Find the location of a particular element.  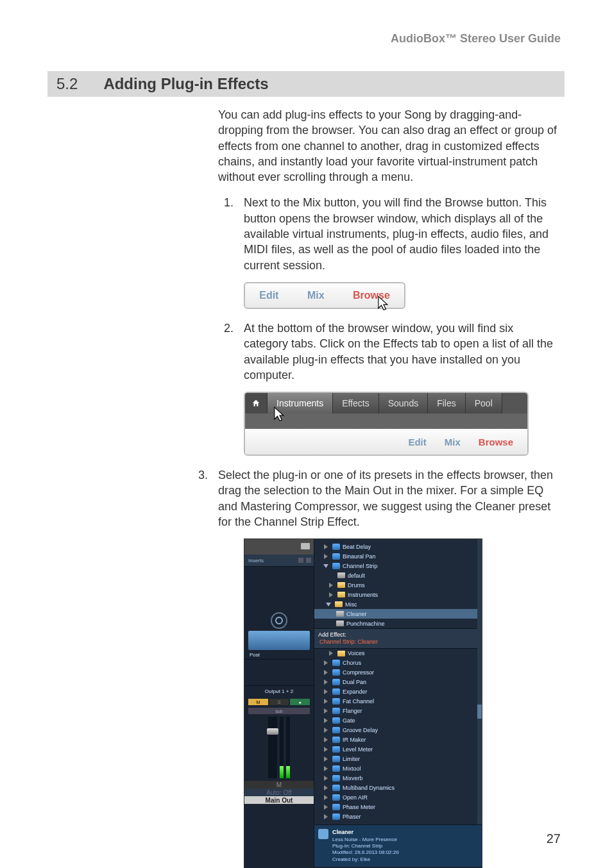

list-item: Compressor is located at coordinates (398, 673).